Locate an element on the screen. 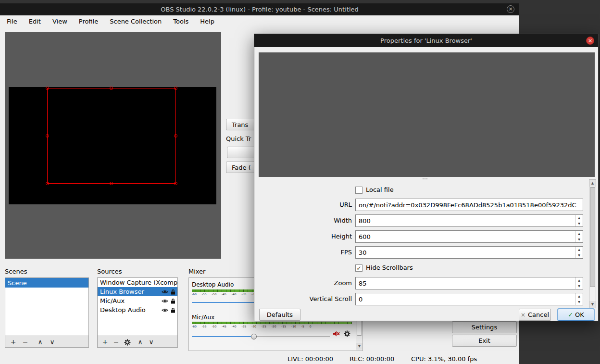 The height and width of the screenshot is (364, 600). checkmark-icon: ✓ is located at coordinates (359, 268).